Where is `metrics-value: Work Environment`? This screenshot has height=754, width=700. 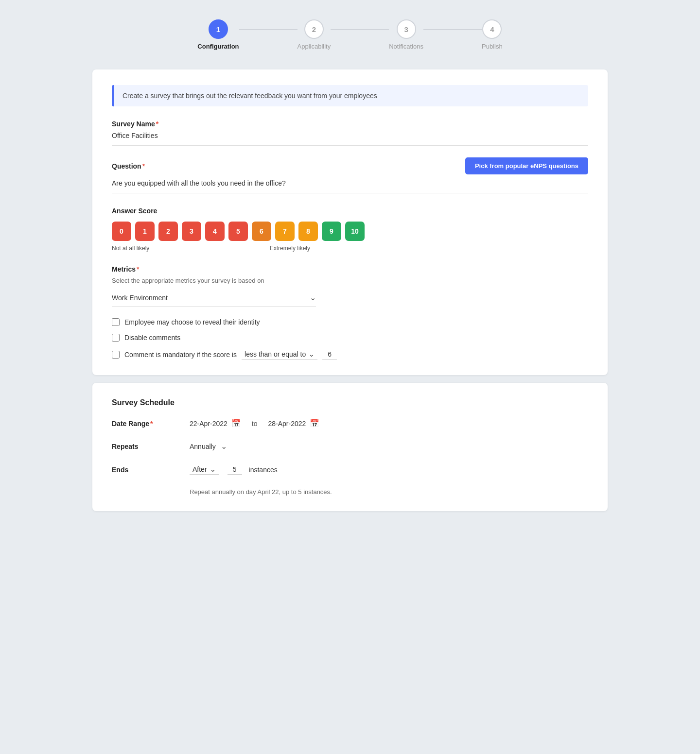
metrics-value: Work Environment is located at coordinates (140, 298).